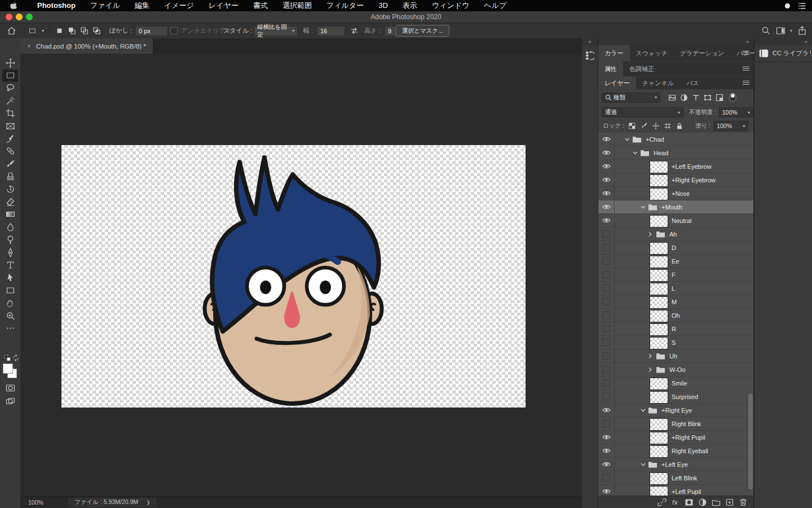 The width and height of the screenshot is (812, 508). I want to click on menu-item-4: レイヤー, so click(223, 6).